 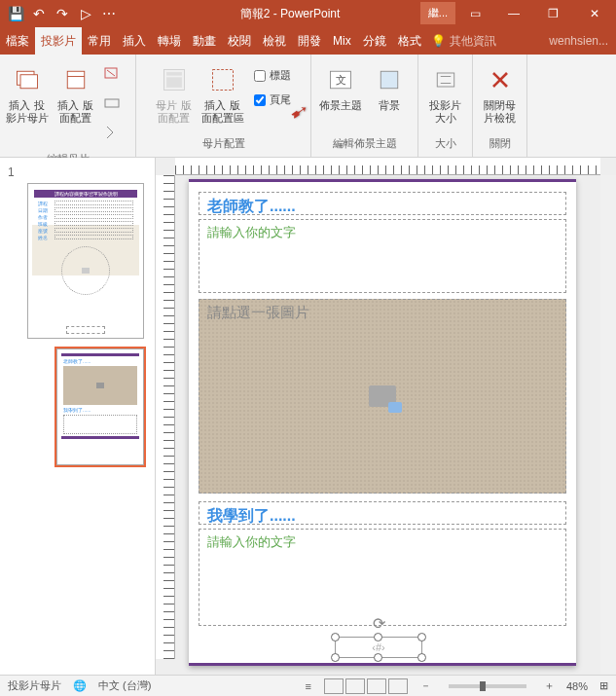 What do you see at coordinates (134, 41) in the screenshot?
I see `tab-insert: 插入` at bounding box center [134, 41].